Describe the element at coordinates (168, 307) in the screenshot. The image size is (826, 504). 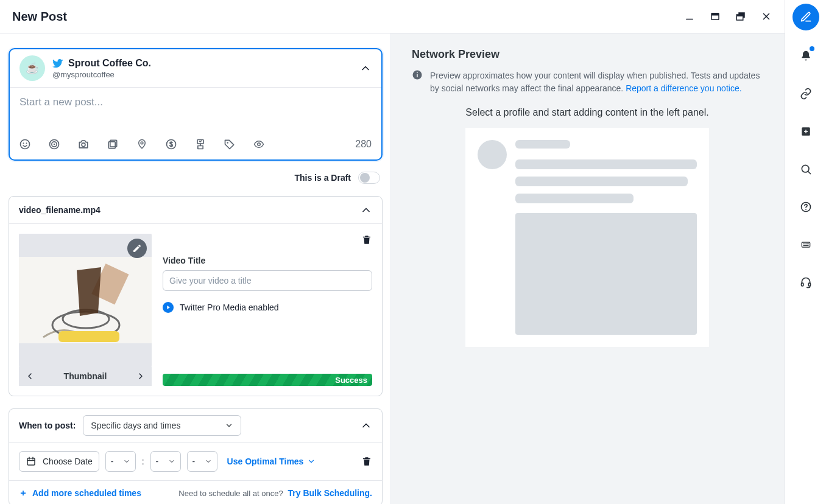
I see `pro-media-icon` at that location.